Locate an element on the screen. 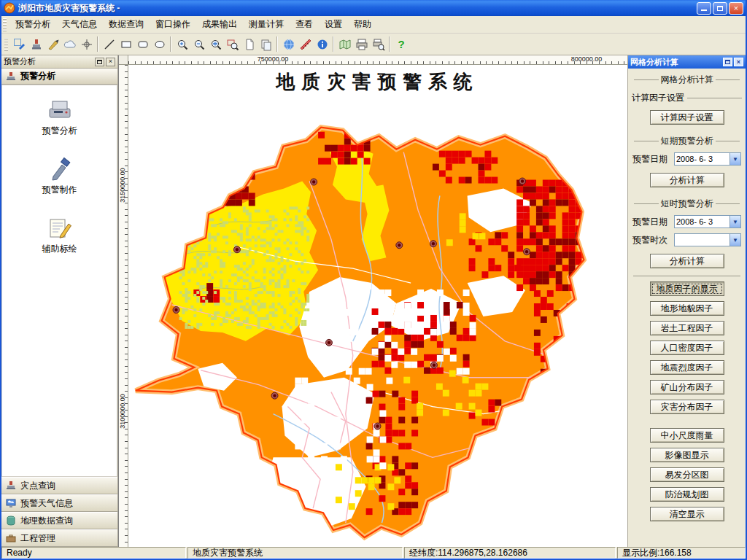 This screenshot has width=747, height=560. accordion-label: 工程管理 is located at coordinates (38, 538).